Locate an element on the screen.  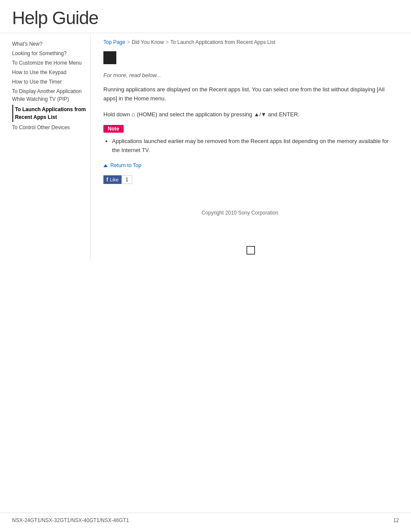
para2-home: (HOME) and select the application by pre… is located at coordinates (194, 115).